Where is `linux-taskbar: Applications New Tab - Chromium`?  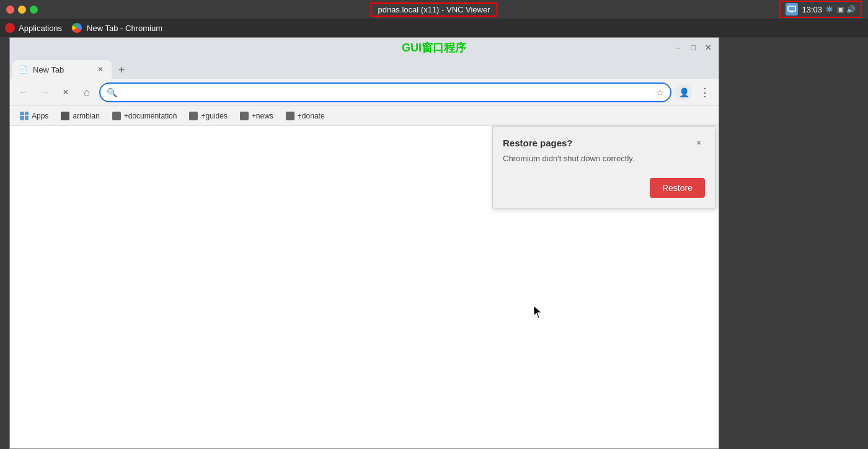
linux-taskbar: Applications New Tab - Chromium is located at coordinates (434, 28).